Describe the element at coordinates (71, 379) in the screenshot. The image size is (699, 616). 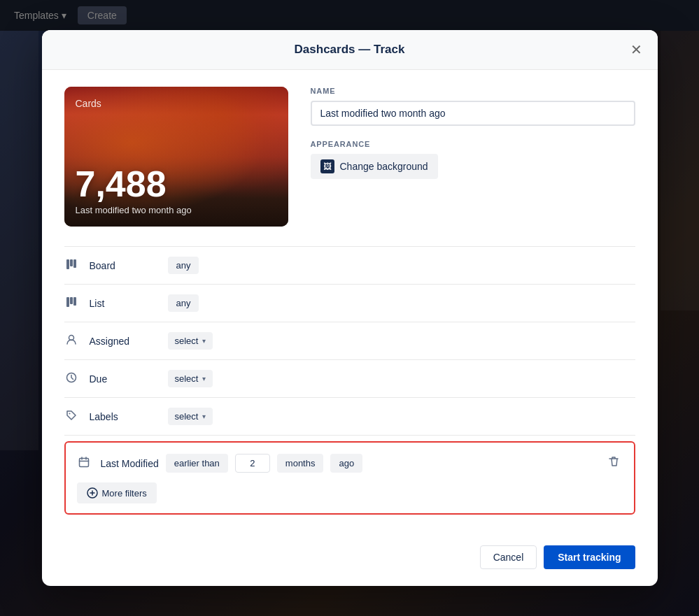
I see `due-icon` at that location.